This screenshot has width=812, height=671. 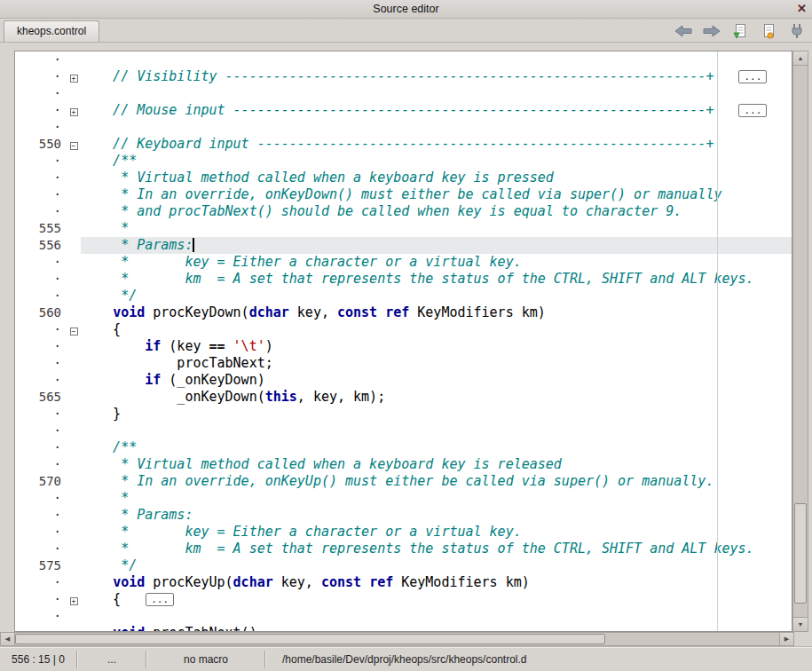 I want to click on code-line: · if (_onKeyDown), so click(x=403, y=380).